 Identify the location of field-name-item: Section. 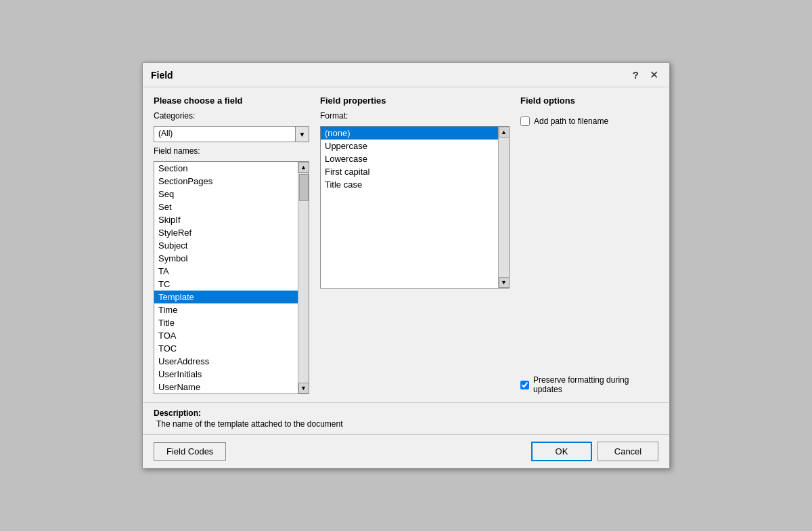
(226, 168).